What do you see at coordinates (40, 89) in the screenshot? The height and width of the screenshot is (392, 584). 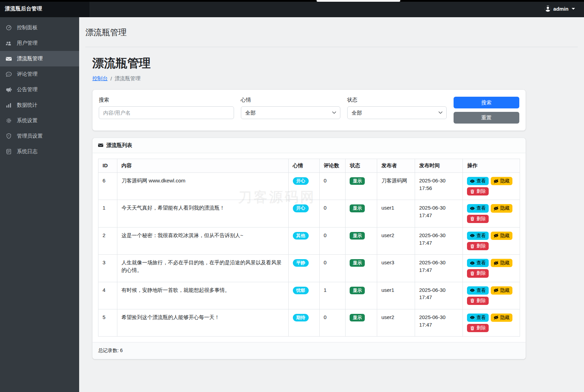 I see `sidebar-item-announcements: 公告管理` at bounding box center [40, 89].